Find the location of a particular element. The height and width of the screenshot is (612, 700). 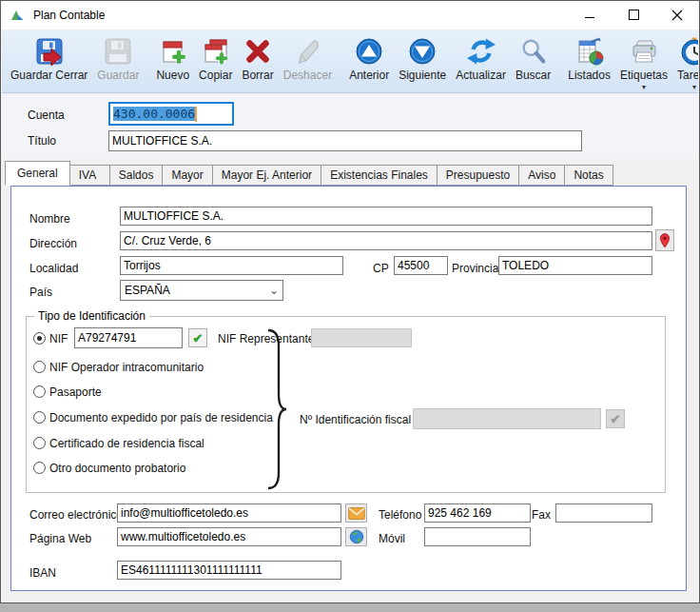

nif-input is located at coordinates (128, 338).